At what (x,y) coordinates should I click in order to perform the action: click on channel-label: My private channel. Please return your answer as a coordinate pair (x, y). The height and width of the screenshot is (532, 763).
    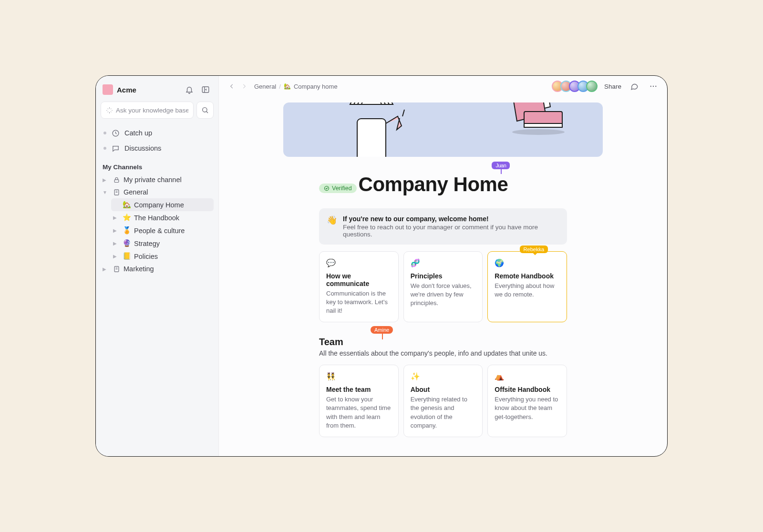
    Looking at the image, I should click on (153, 180).